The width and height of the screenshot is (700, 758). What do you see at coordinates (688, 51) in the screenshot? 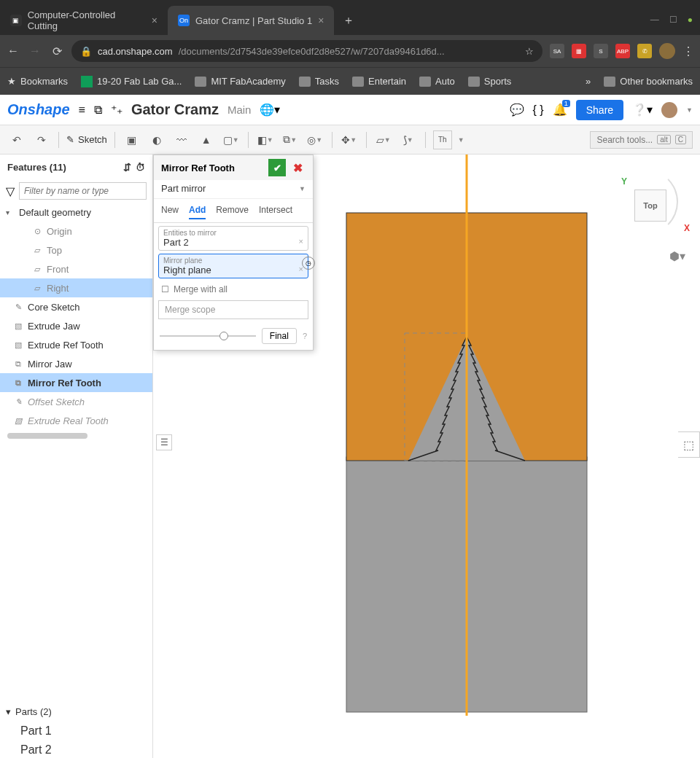
I see `menu-icon: ⋮` at bounding box center [688, 51].